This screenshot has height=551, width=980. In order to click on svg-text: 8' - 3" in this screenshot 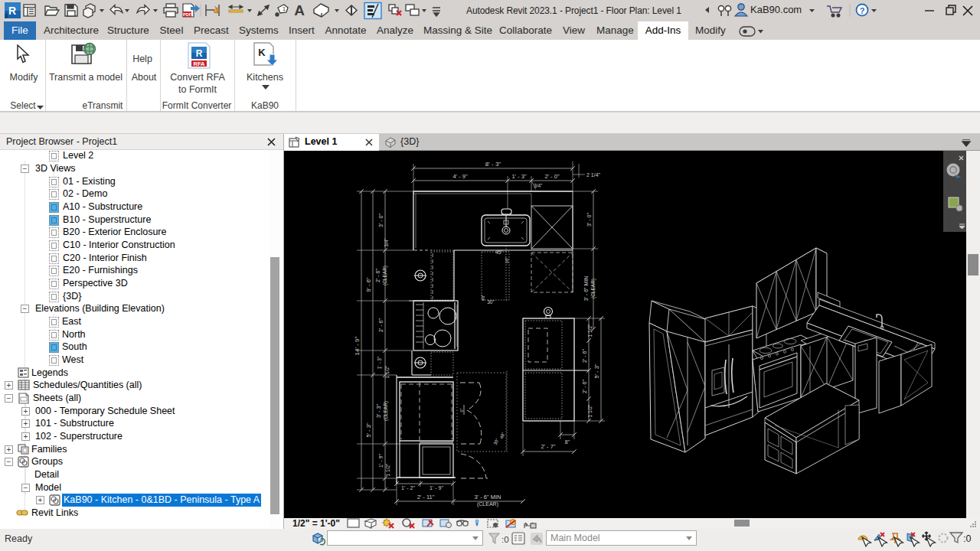, I will do `click(493, 164)`.